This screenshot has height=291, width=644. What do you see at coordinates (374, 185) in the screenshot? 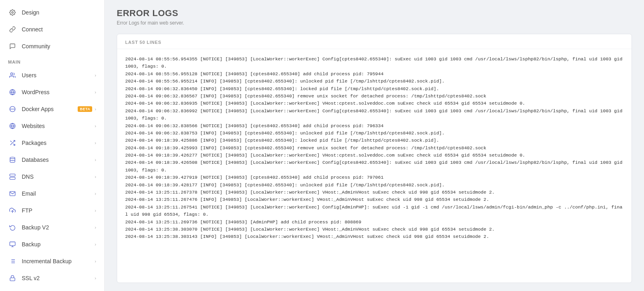
I see `log-line: 2024-08-14 09:18:39.428177 [INFO] [34985…` at bounding box center [374, 185].